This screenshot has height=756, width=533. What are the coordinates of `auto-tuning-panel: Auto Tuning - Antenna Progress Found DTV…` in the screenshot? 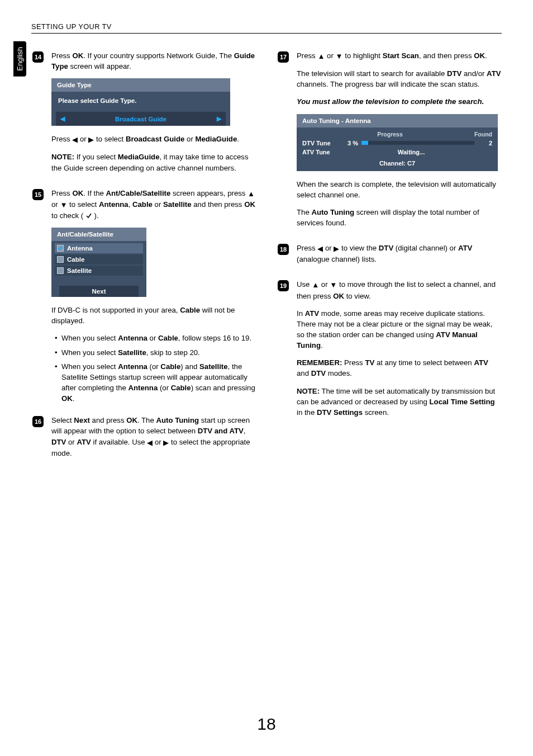 It's located at (397, 143).